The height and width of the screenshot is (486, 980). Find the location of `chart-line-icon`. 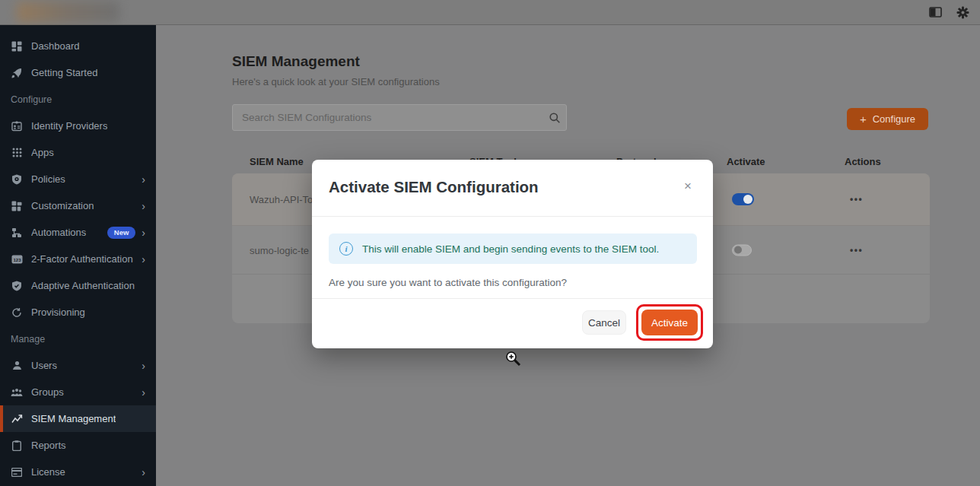

chart-line-icon is located at coordinates (17, 419).